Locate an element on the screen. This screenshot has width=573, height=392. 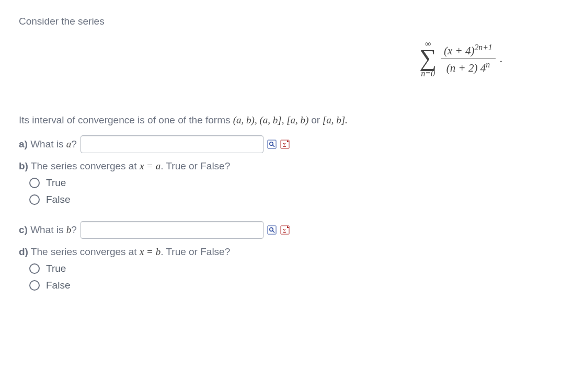
question-b: b) The series converges at x = a. True o… is located at coordinates (288, 166).